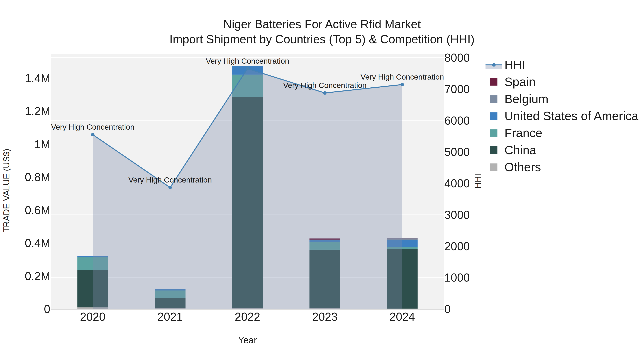 The height and width of the screenshot is (362, 644). What do you see at coordinates (457, 89) in the screenshot?
I see `svg-text: 7000` at bounding box center [457, 89].